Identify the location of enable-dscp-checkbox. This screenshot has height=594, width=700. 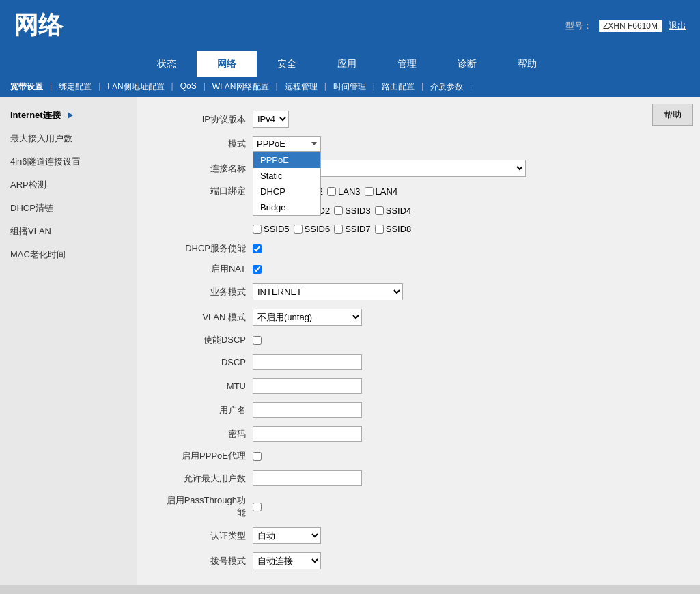
(257, 340).